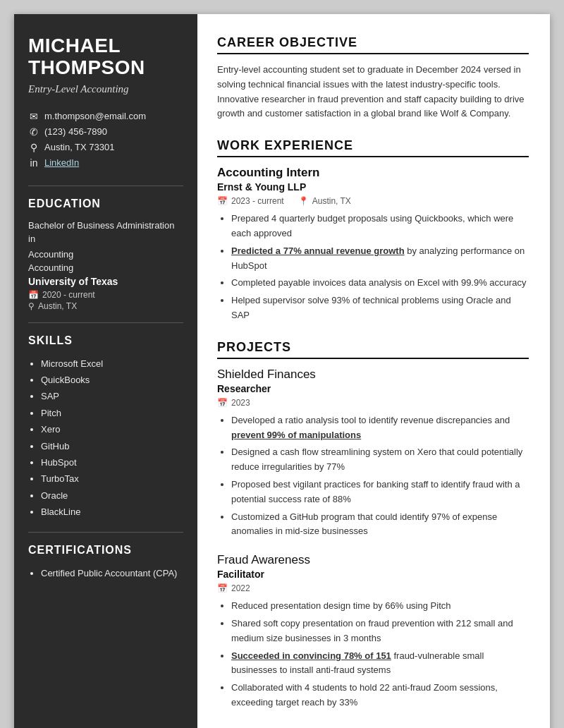 The width and height of the screenshot is (564, 728). I want to click on project-role-1: Researcher, so click(373, 389).